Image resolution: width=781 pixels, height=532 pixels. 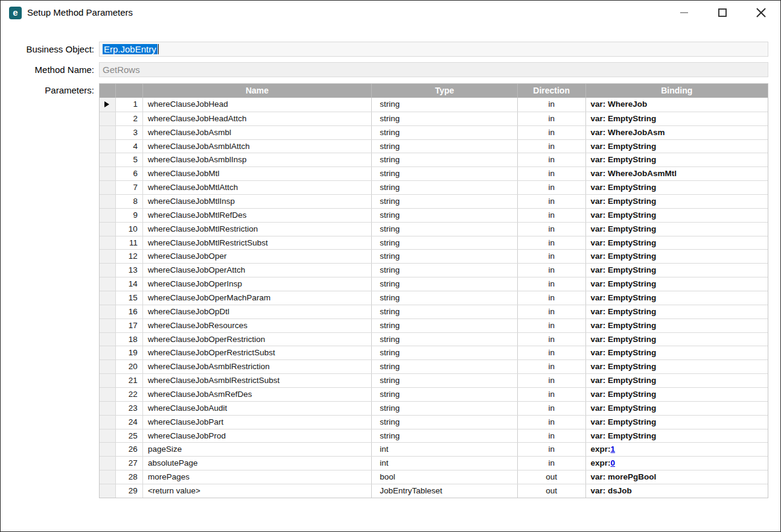 What do you see at coordinates (257, 408) in the screenshot?
I see `param-name-cell: whereClauseJobAudit` at bounding box center [257, 408].